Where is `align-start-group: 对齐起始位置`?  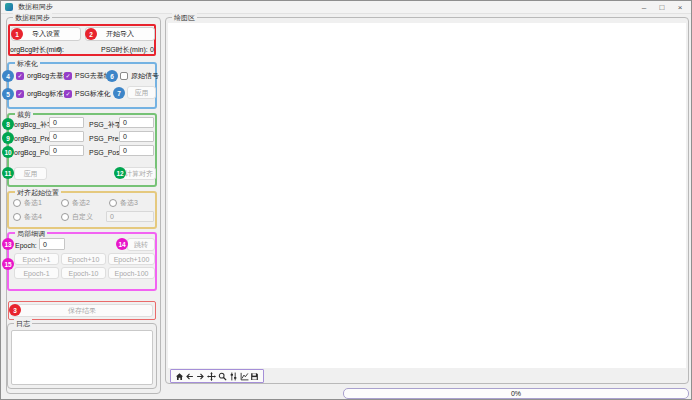 align-start-group: 对齐起始位置 is located at coordinates (82, 210).